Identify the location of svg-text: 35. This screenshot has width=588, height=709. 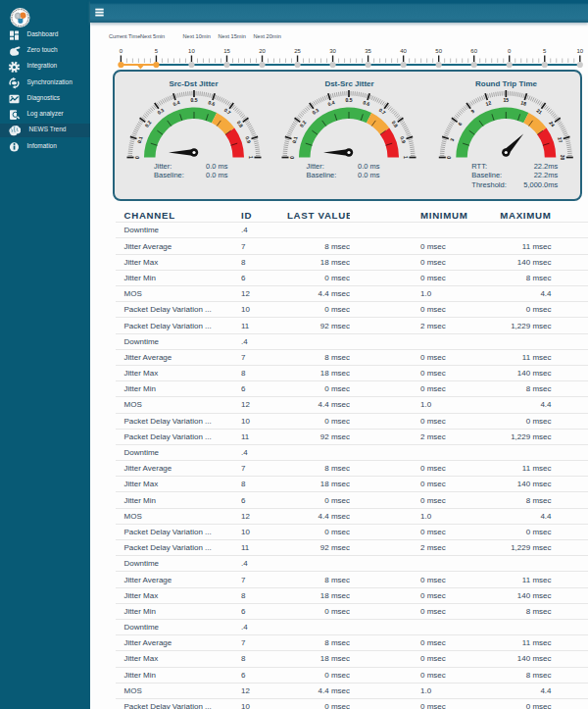
(368, 51).